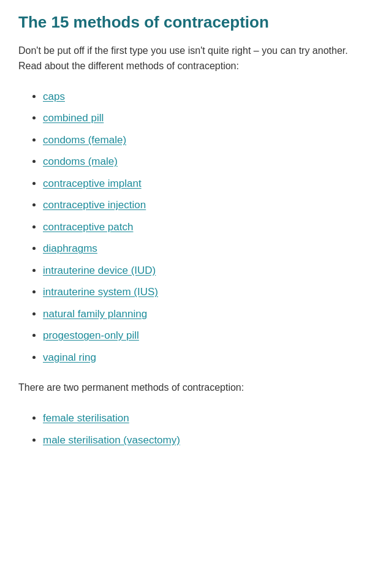 This screenshot has height=588, width=375. I want to click on list-item: vaginal ring, so click(200, 358).